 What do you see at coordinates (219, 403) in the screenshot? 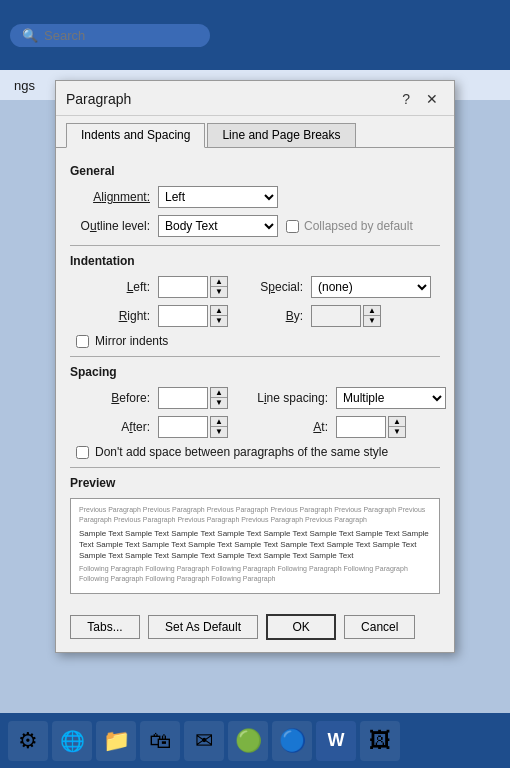
I see `before-down-btn: ▼` at bounding box center [219, 403].